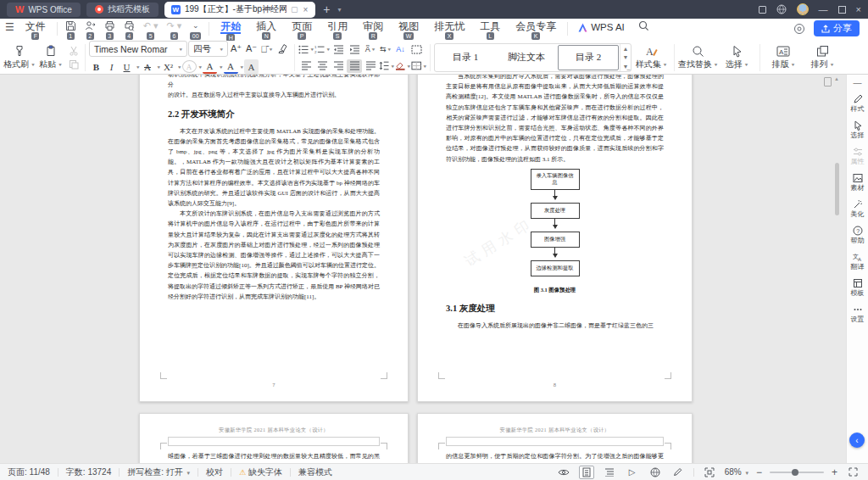 The width and height of the screenshot is (868, 480). What do you see at coordinates (698, 58) in the screenshot?
I see `find-replace-button: 查找替换▾` at bounding box center [698, 58].